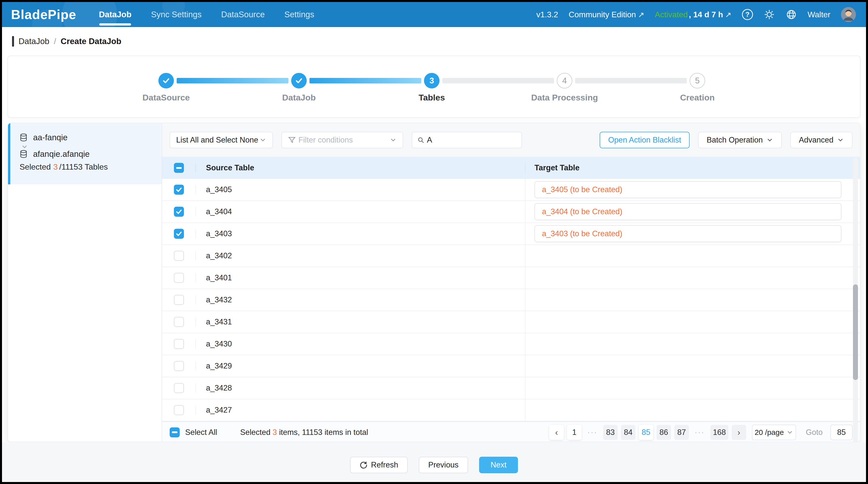 The width and height of the screenshot is (868, 484). Describe the element at coordinates (232, 81) in the screenshot. I see `step-connector` at that location.